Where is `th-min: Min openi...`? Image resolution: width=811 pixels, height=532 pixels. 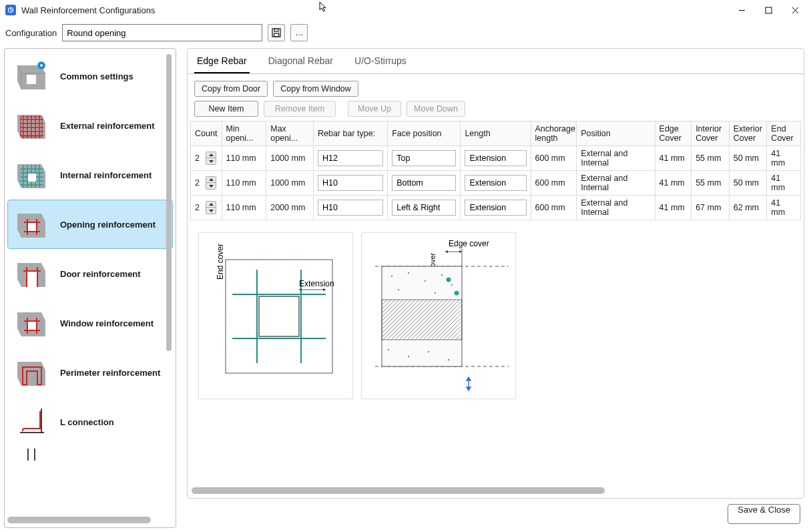
th-min: Min openi... is located at coordinates (244, 134).